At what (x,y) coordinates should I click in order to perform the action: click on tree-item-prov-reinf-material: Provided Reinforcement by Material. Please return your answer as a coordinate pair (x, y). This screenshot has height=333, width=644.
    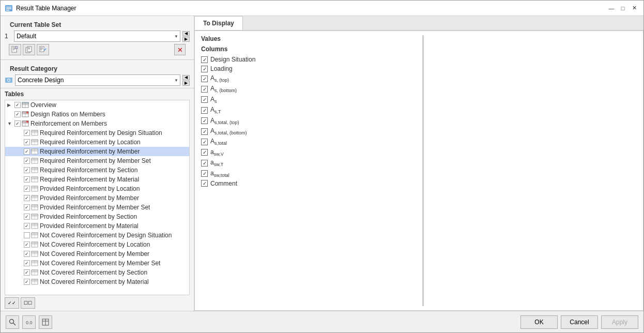
    Looking at the image, I should click on (97, 226).